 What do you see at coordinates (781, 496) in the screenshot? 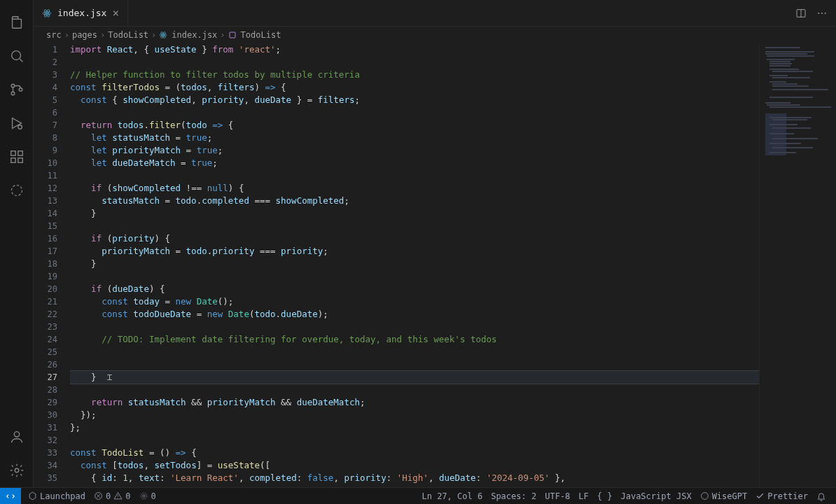
I see `prettier-button: Prettier` at bounding box center [781, 496].